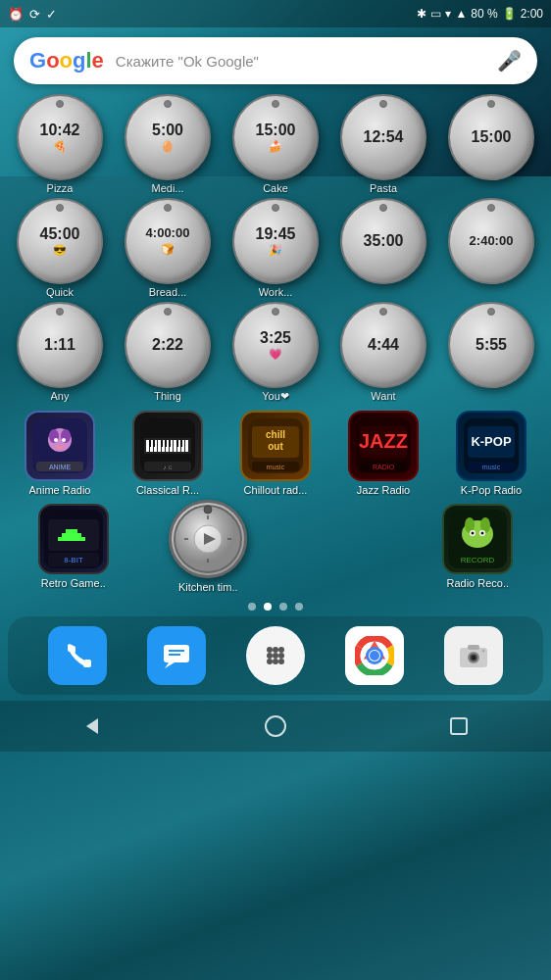  What do you see at coordinates (60, 353) in the screenshot?
I see `timer-any: 1:11 Any` at bounding box center [60, 353].